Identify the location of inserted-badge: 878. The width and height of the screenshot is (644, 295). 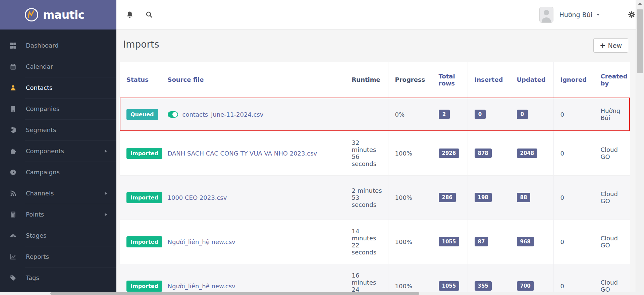
(483, 153).